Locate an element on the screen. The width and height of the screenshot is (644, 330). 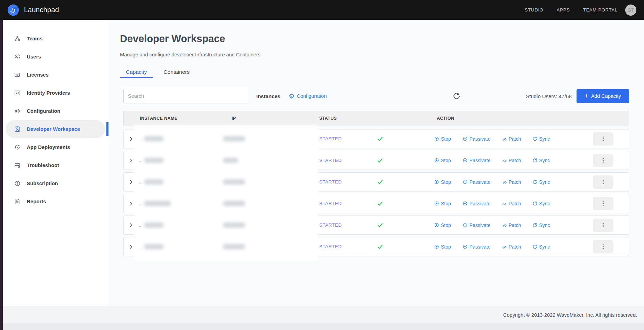
nav-team-portal: TEAM PORTAL is located at coordinates (600, 10).